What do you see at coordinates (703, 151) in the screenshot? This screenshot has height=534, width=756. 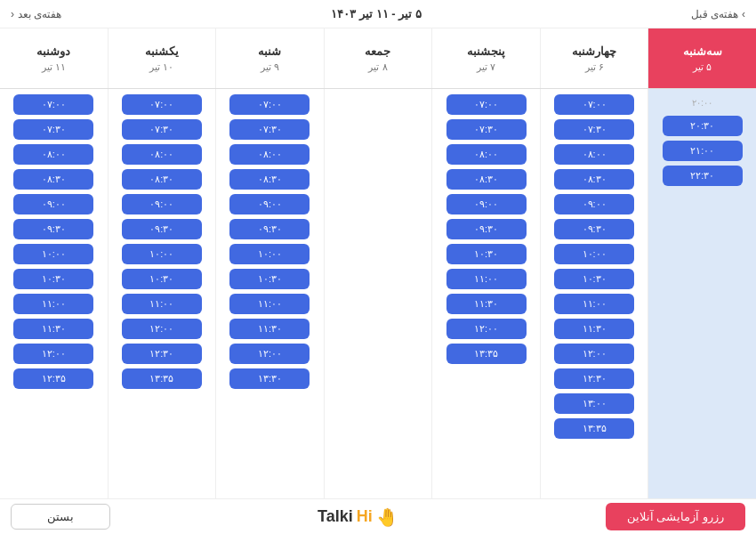 I see `time-slot-btn: ۲۱:۰۰` at bounding box center [703, 151].